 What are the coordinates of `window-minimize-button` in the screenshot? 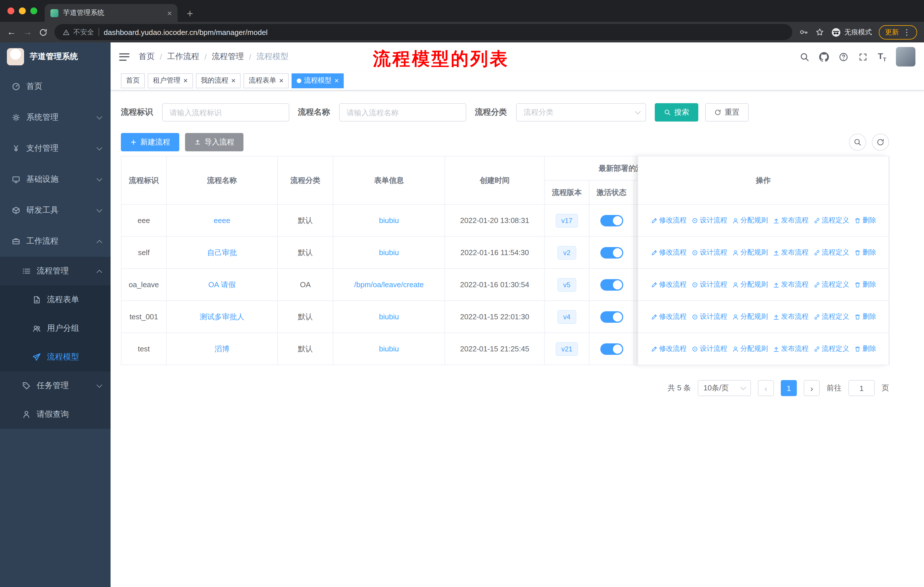 It's located at (22, 11).